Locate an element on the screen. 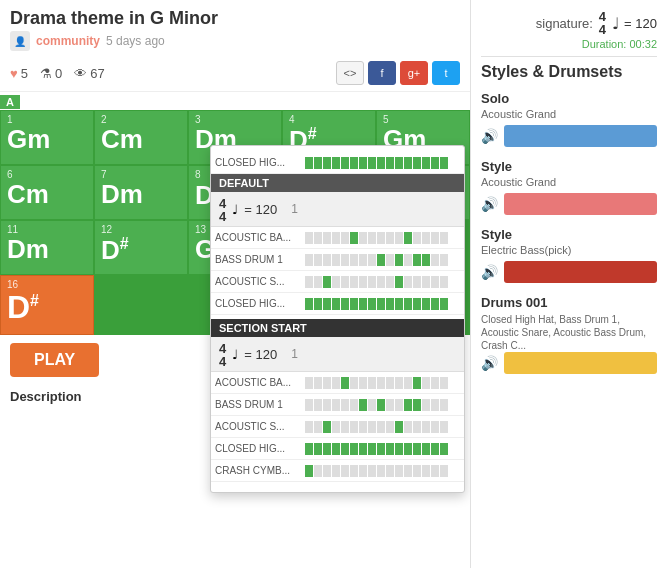 The width and height of the screenshot is (667, 568). flask-action: ⚗ 0 is located at coordinates (51, 74).